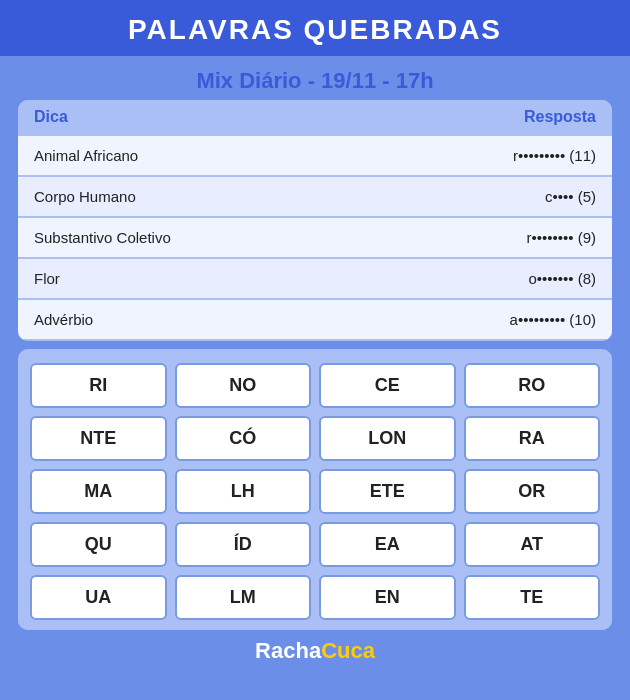  Describe the element at coordinates (532, 544) in the screenshot. I see `syllable-cell: AT` at that location.